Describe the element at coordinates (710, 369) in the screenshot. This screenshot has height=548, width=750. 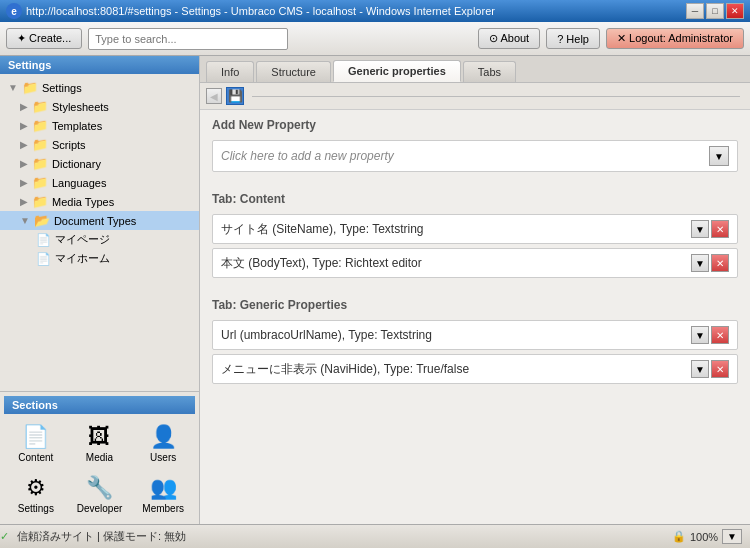
I see `property-navihide-actions: ▼ ✕` at that location.